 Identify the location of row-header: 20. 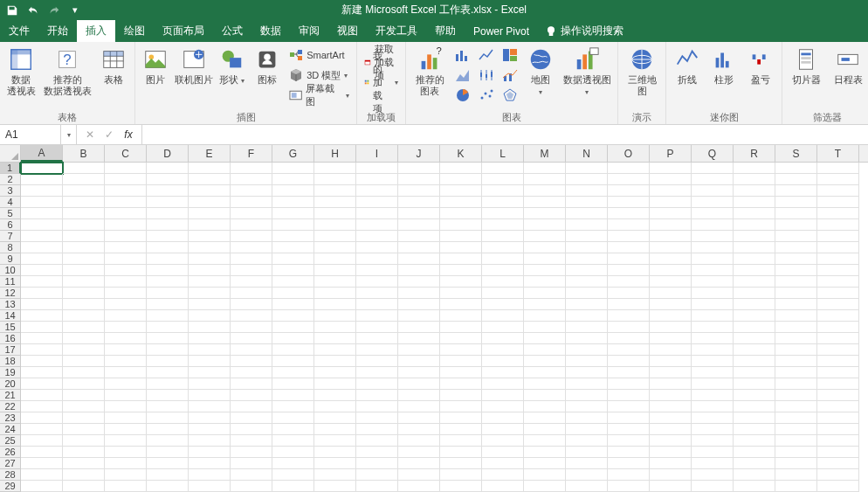
(10, 385).